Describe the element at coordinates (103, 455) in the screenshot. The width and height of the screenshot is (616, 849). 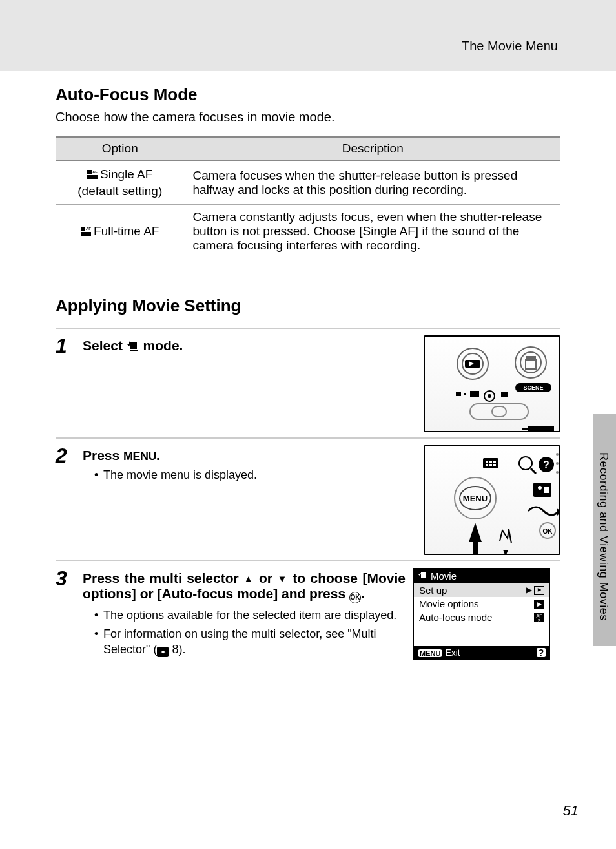
I see `step2-pre: Press` at that location.